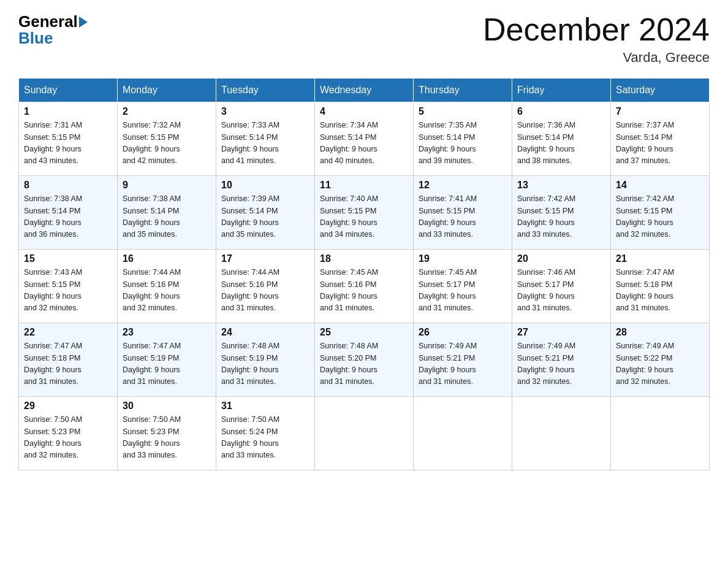  What do you see at coordinates (265, 332) in the screenshot?
I see `day-number: 24` at bounding box center [265, 332].